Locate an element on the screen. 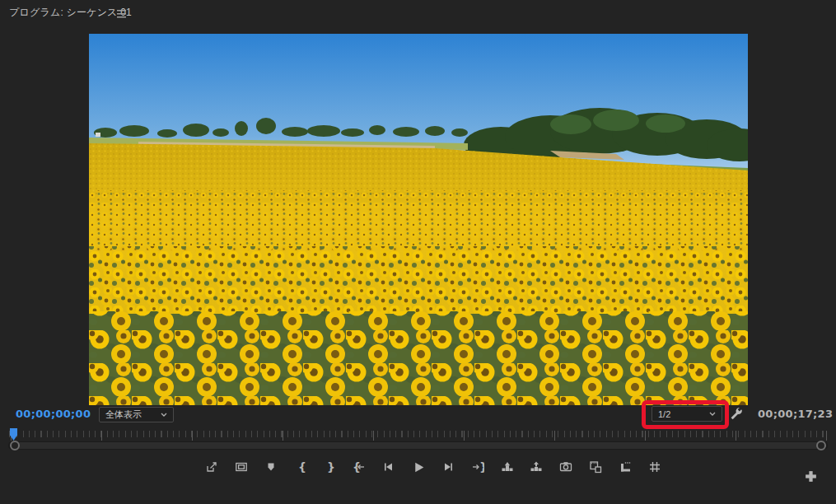 The height and width of the screenshot is (504, 836). zoom-scrollbar-left-handle is located at coordinates (15, 446).